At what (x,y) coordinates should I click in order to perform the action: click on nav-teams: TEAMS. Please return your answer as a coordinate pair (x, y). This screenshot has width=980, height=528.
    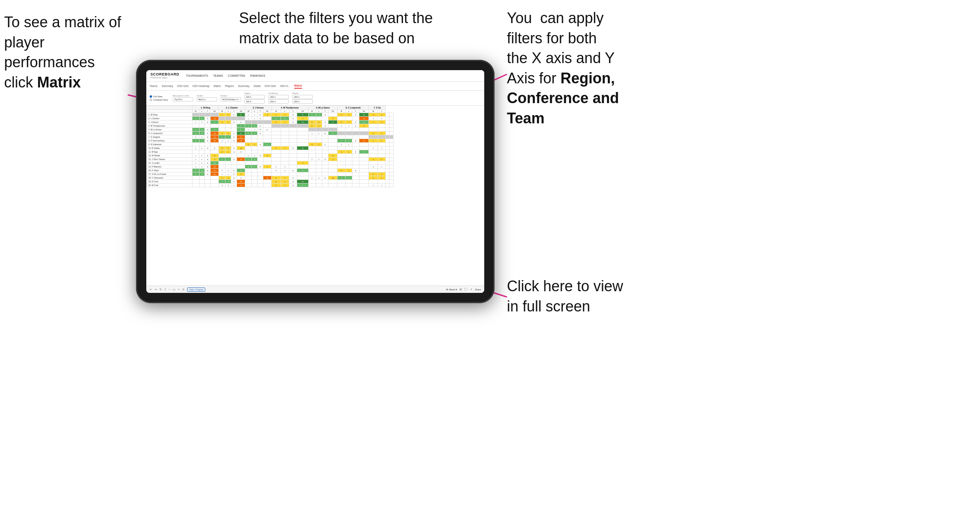
    Looking at the image, I should click on (218, 76).